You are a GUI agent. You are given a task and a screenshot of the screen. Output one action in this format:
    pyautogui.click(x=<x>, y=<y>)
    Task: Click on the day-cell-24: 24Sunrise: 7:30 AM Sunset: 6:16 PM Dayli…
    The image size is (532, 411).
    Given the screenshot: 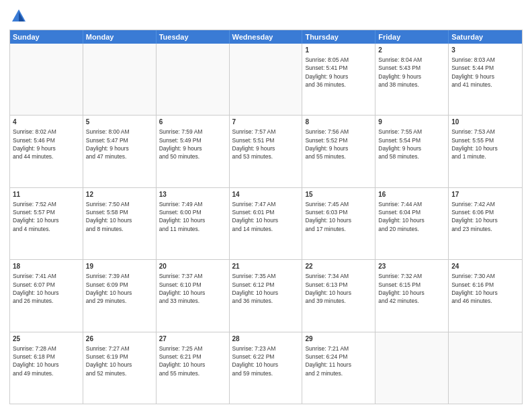 What is the action you would take?
    pyautogui.click(x=485, y=295)
    